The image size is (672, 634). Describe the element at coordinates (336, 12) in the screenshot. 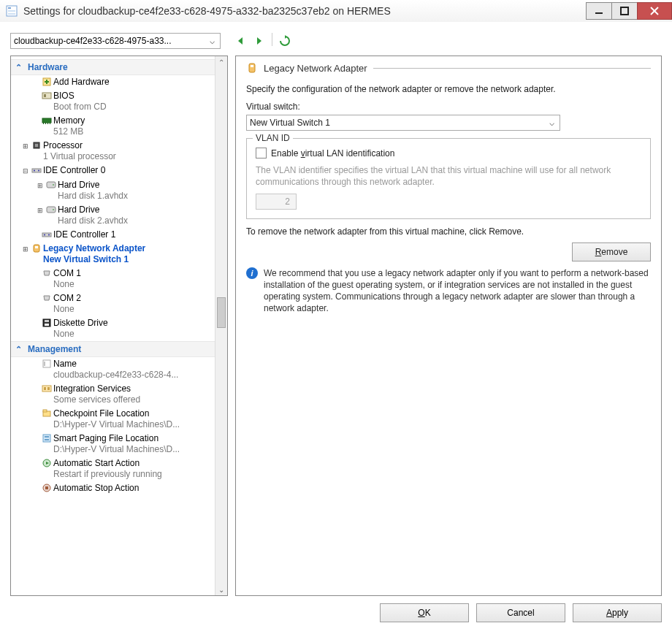

I see `titlebar: Settings for cloudbackup-ce4f2e33-c628-4…` at that location.